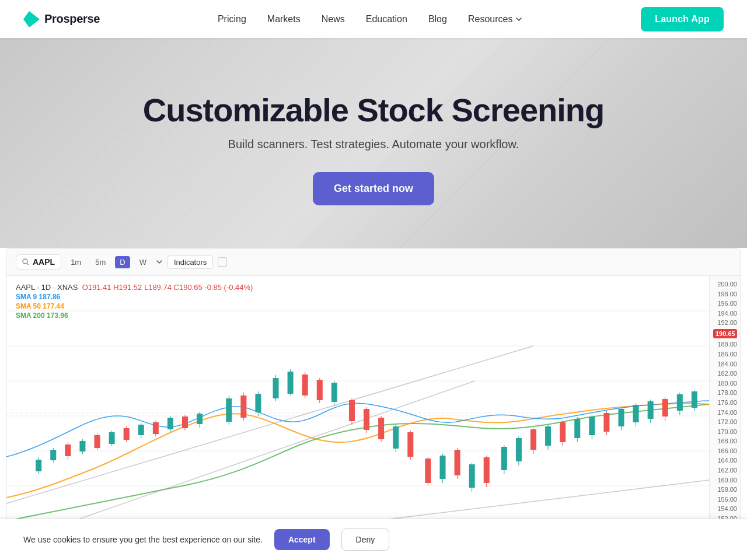  Describe the element at coordinates (725, 509) in the screenshot. I see `price-154: 154.00` at that location.